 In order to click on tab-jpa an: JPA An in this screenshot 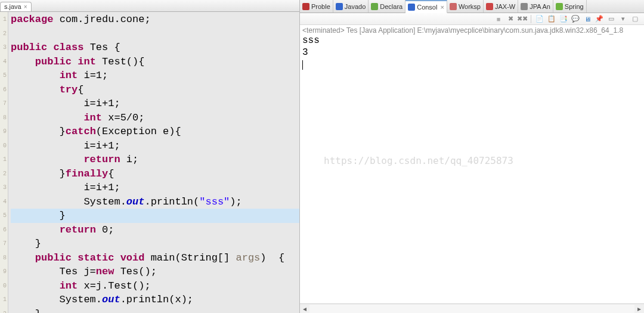, I will do `click(535, 6)`.